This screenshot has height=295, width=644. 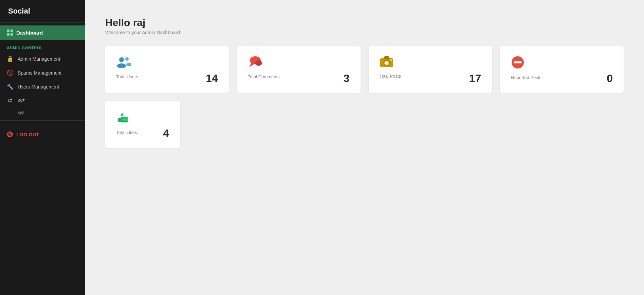 What do you see at coordinates (123, 119) in the screenshot?
I see `thumbs-up-icon` at bounding box center [123, 119].